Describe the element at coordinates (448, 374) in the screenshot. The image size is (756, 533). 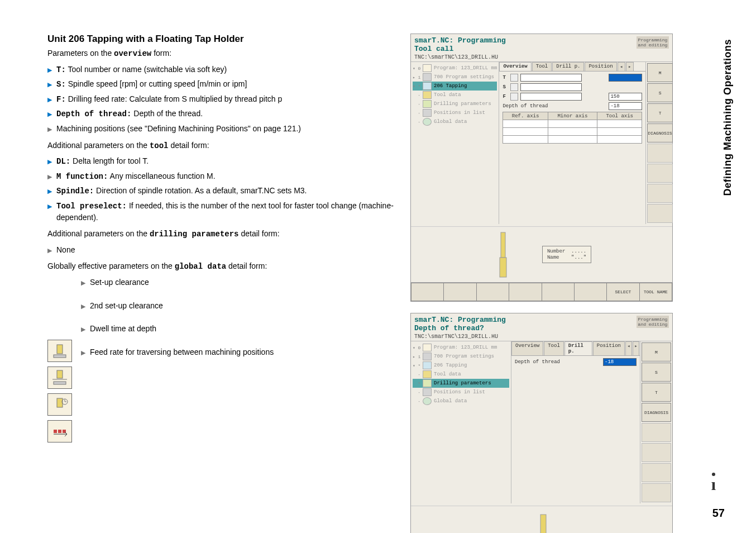
I see `tree-label: Tool data` at that location.